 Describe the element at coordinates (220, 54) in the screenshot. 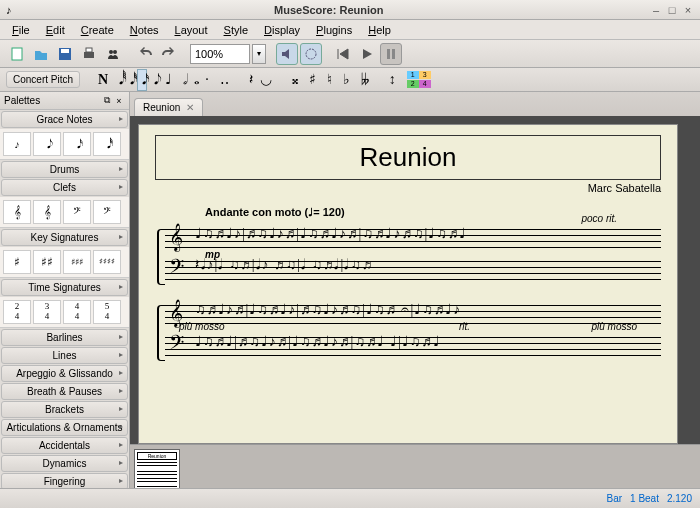

I see `zoom-input` at that location.